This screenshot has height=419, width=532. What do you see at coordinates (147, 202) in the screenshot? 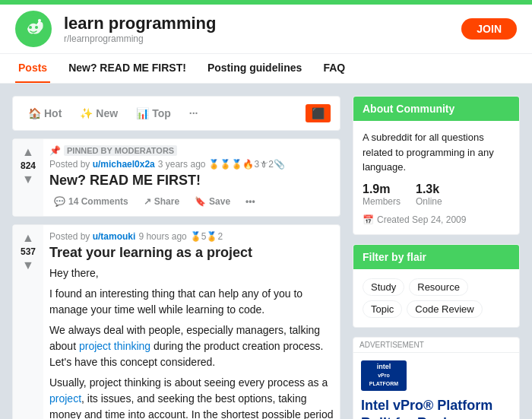
I see `share-icon-pinned: ↗` at bounding box center [147, 202].